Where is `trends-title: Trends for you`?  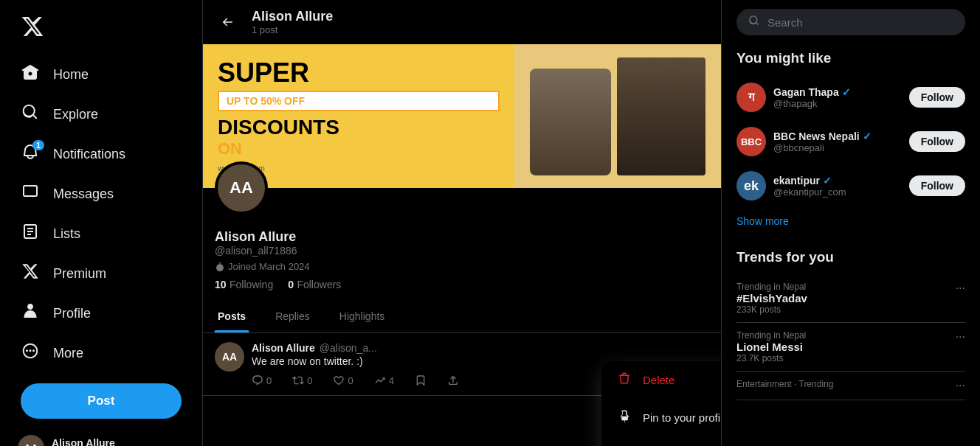 trends-title: Trends for you is located at coordinates (851, 257).